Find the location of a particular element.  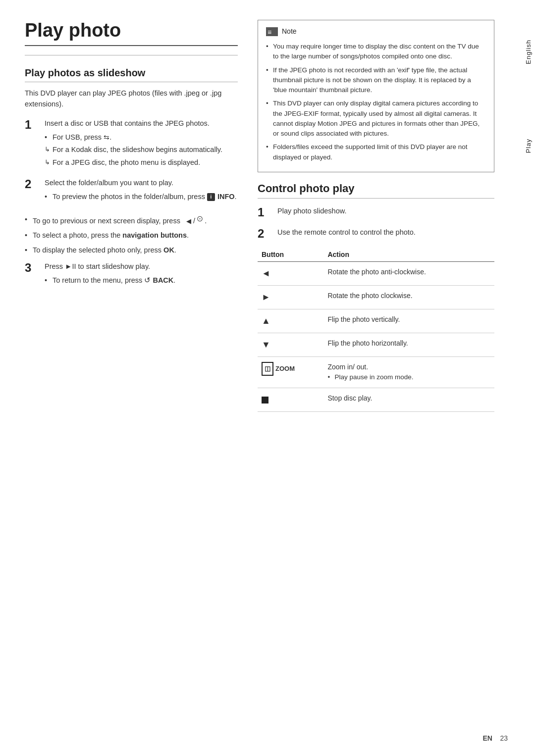

step-3: 3 Press ►II to start slideshow play. To … is located at coordinates (131, 274).